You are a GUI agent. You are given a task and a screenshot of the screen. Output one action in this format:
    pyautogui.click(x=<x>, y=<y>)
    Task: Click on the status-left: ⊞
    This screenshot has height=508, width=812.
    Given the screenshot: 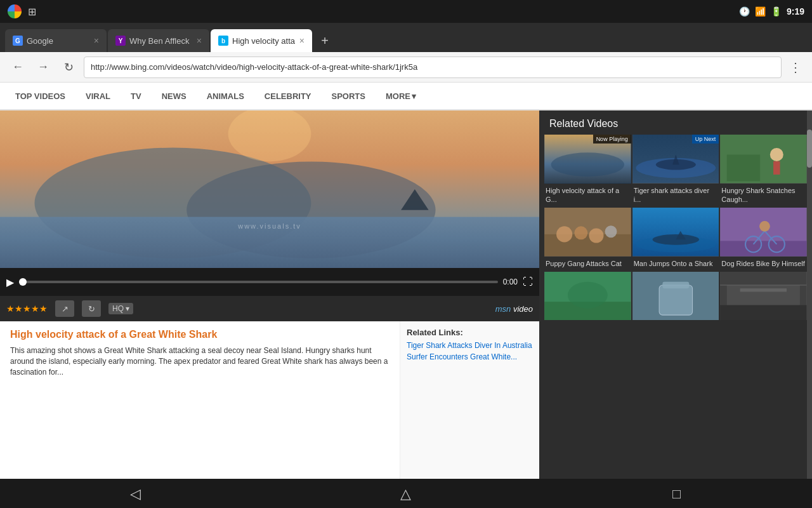 What is the action you would take?
    pyautogui.click(x=22, y=11)
    